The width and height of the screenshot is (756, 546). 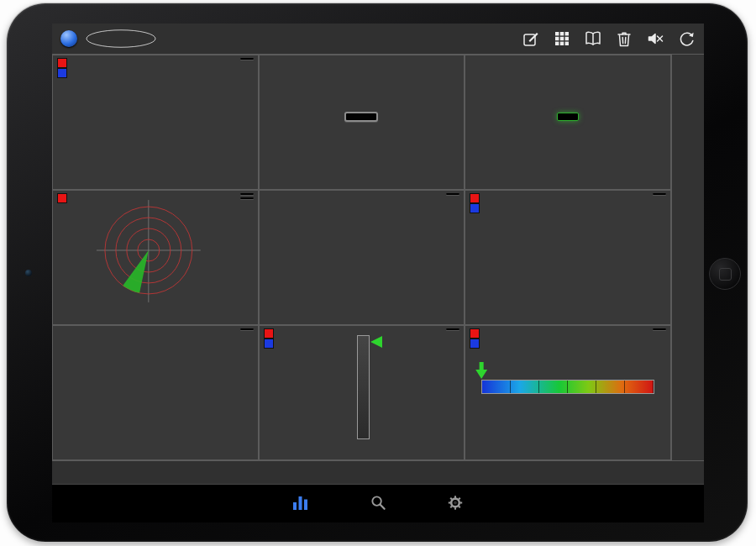 What do you see at coordinates (455, 504) in the screenshot?
I see `tab-system` at bounding box center [455, 504].